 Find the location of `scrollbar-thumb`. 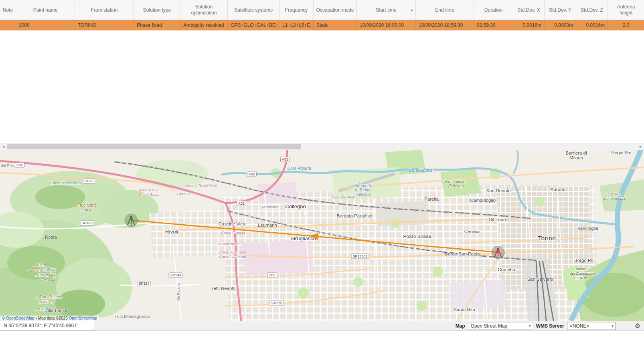

scrollbar-thumb is located at coordinates (154, 147).